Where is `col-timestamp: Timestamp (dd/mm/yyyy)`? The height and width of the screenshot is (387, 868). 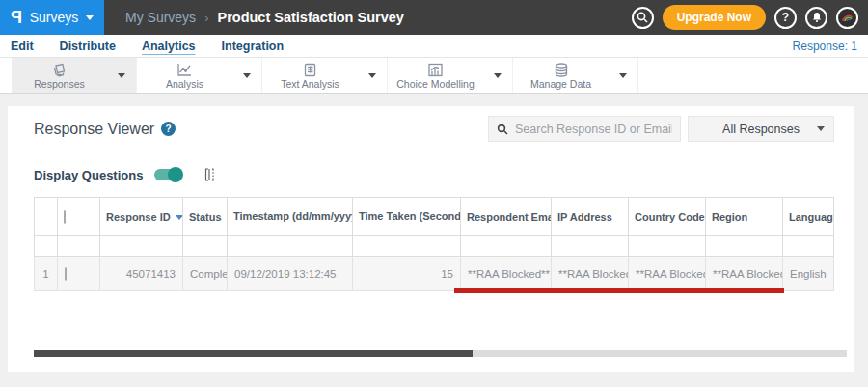
col-timestamp: Timestamp (dd/mm/yyyy) is located at coordinates (290, 217).